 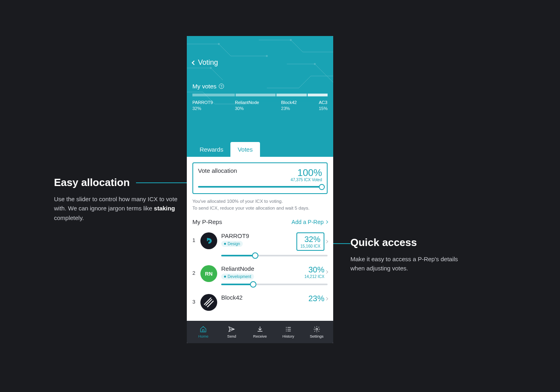 I want to click on legend-pct: 15%, so click(x=323, y=109).